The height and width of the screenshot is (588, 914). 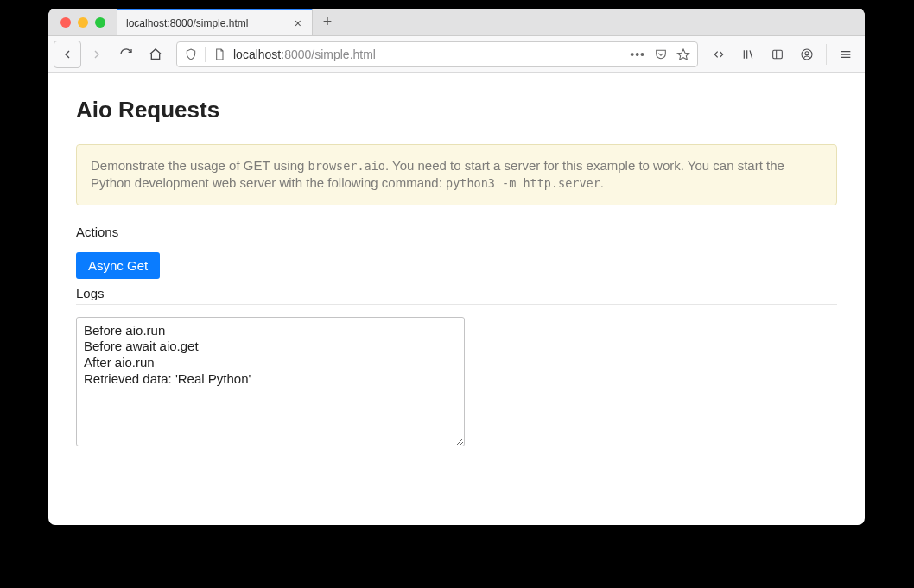 I want to click on banner-code-2: python3 -m http.server, so click(x=524, y=183).